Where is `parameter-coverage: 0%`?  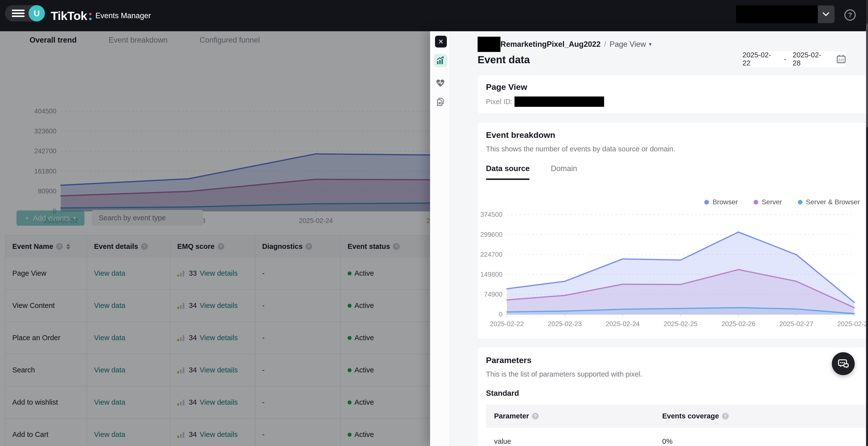 parameter-coverage: 0% is located at coordinates (667, 441).